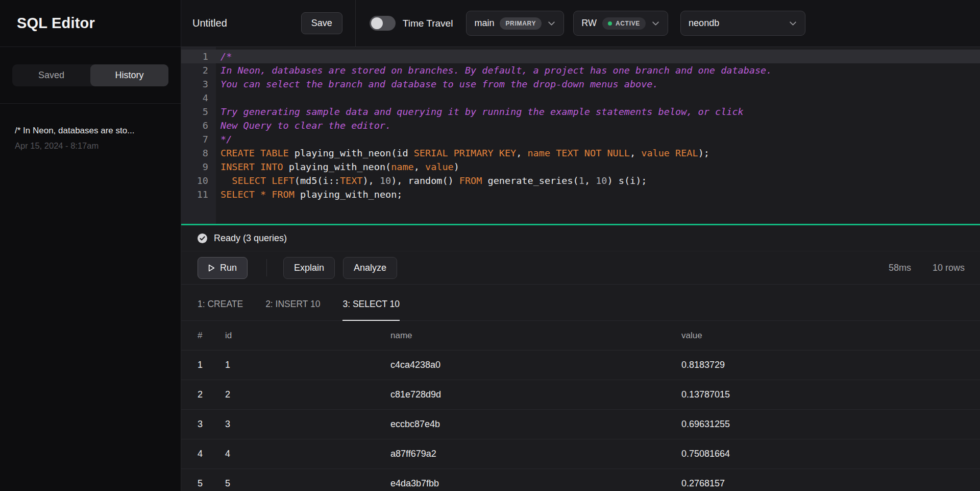 The height and width of the screenshot is (491, 980). What do you see at coordinates (309, 268) in the screenshot?
I see `explain-button: Explain` at bounding box center [309, 268].